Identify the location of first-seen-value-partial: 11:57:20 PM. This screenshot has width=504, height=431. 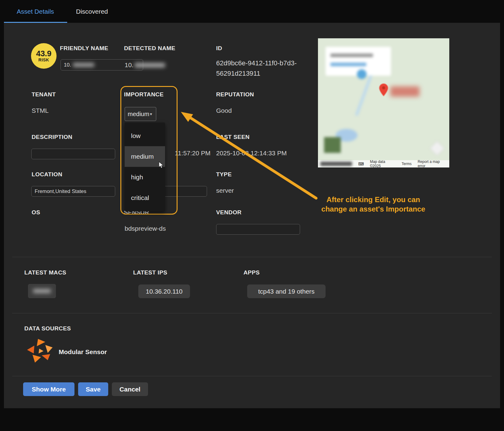
(193, 153).